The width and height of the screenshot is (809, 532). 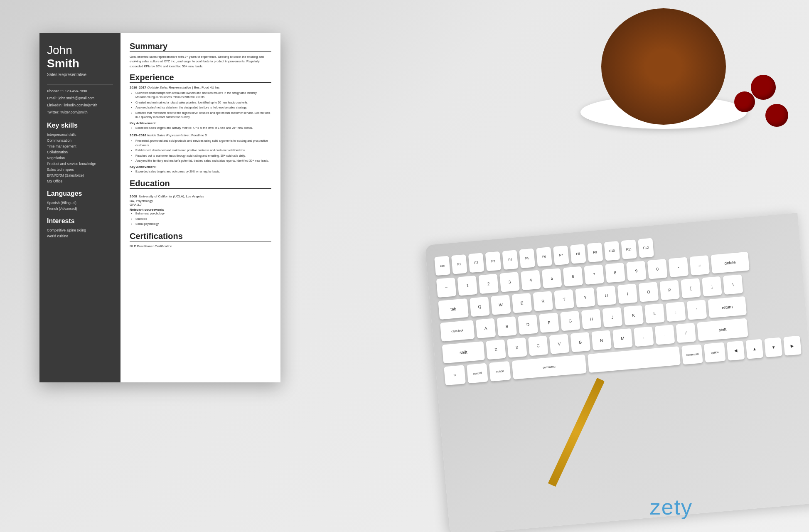 What do you see at coordinates (80, 140) in the screenshot?
I see `skill-item: Communication` at bounding box center [80, 140].